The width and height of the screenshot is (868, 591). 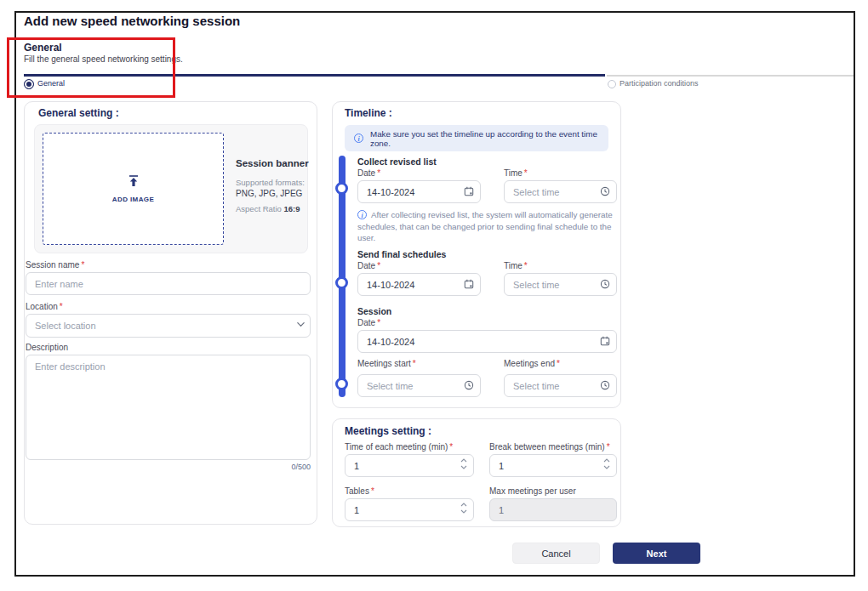 I want to click on char-counter: 0/500, so click(x=294, y=467).